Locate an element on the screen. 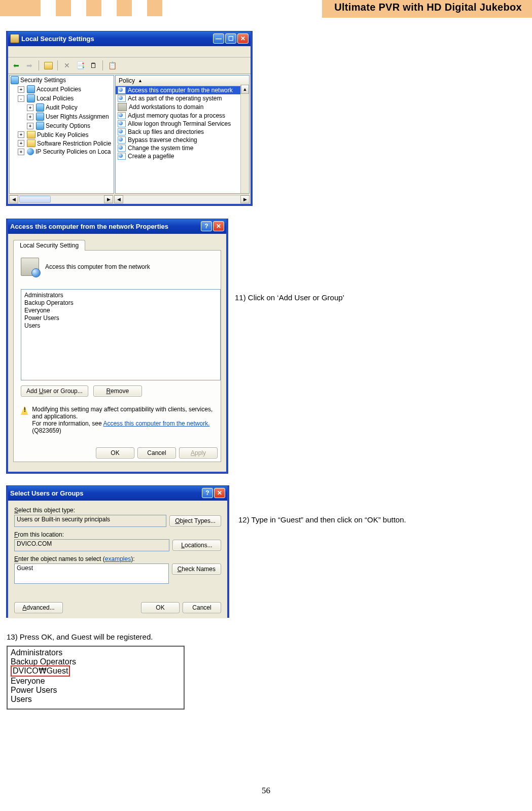  policy-row: Bypass traverse checking is located at coordinates (183, 140).